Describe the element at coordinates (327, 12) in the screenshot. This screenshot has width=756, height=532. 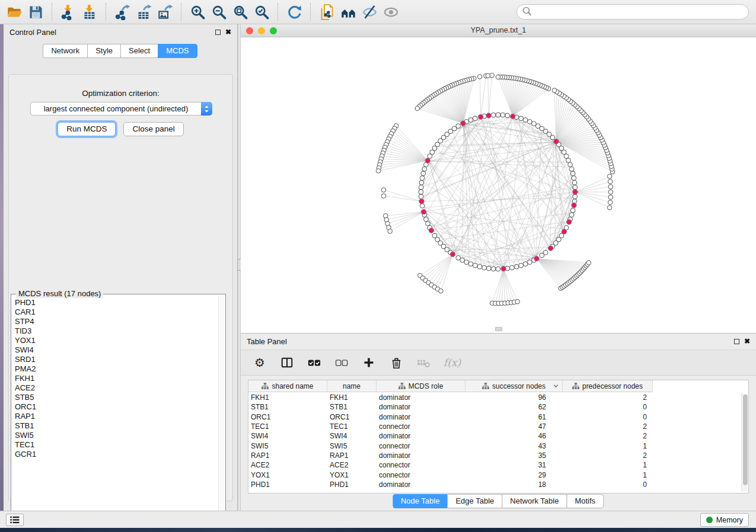
I see `share-document-icon` at that location.